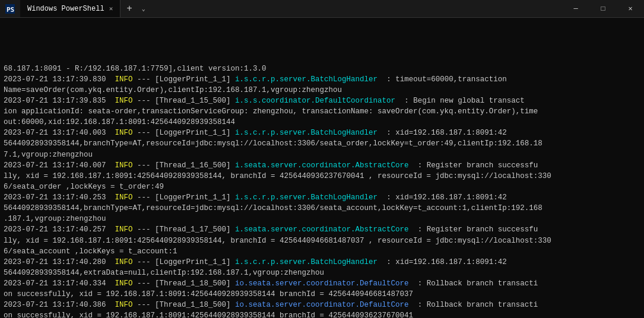 The image size is (644, 318). Describe the element at coordinates (322, 198) in the screenshot. I see `terminal-line: 2023-07-21 13:17:40.253 INFO --- [Logger…` at that location.